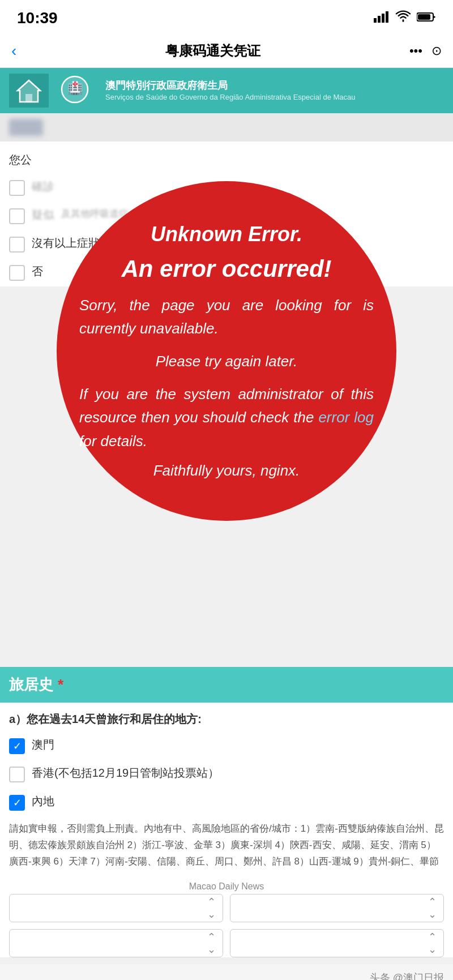  Describe the element at coordinates (226, 471) in the screenshot. I see `error-footer: Faithfully yours, nginx.` at that location.